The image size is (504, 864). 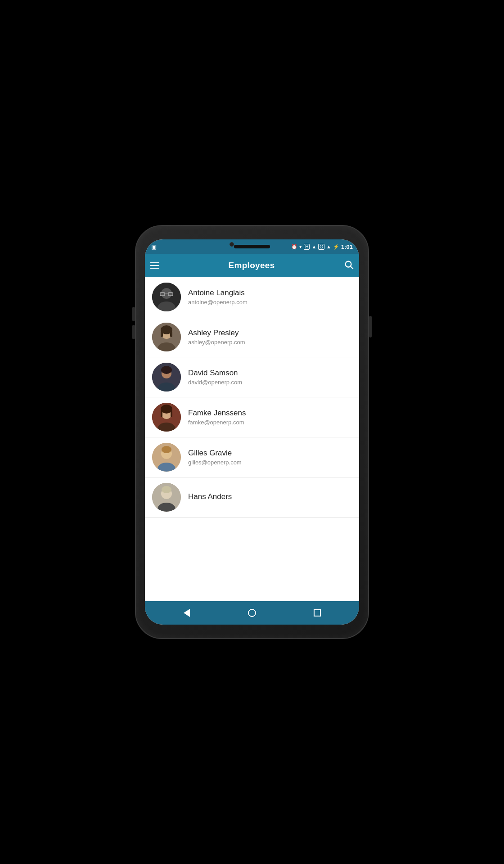 I want to click on employee-email: ashley@openerp.com, so click(x=217, y=342).